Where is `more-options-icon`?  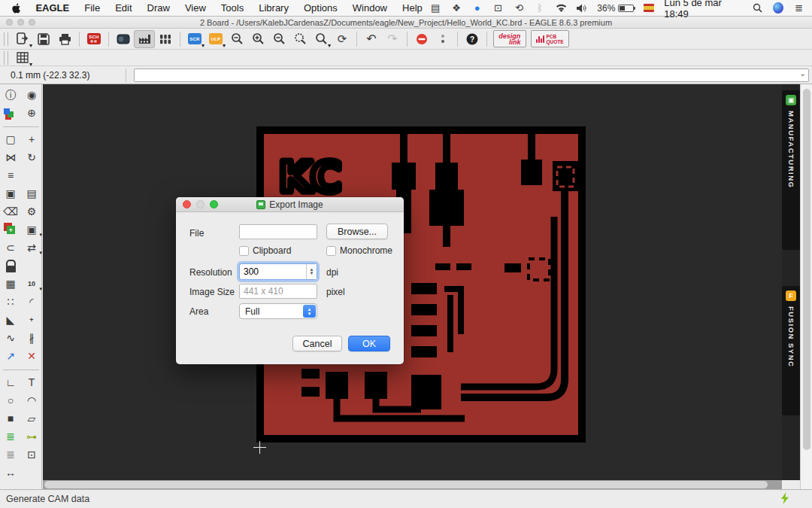
more-options-icon is located at coordinates (443, 39).